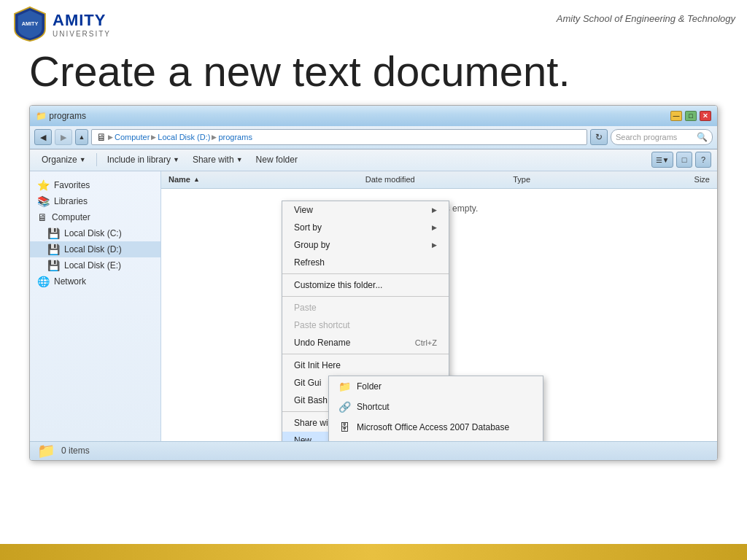 The image size is (747, 560). I want to click on sidebar-disk-e-label: Local Disk (E:), so click(93, 265).